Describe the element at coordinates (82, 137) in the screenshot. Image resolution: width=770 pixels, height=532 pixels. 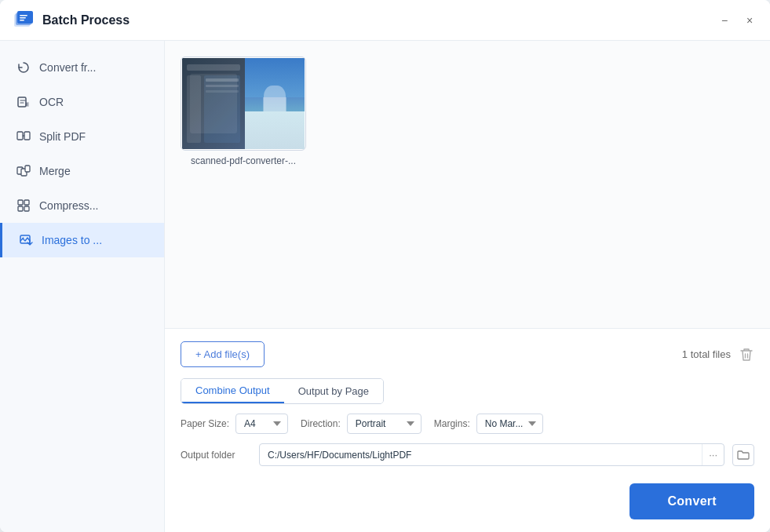
I see `sidebar-item-split-pdf: Split PDF` at that location.